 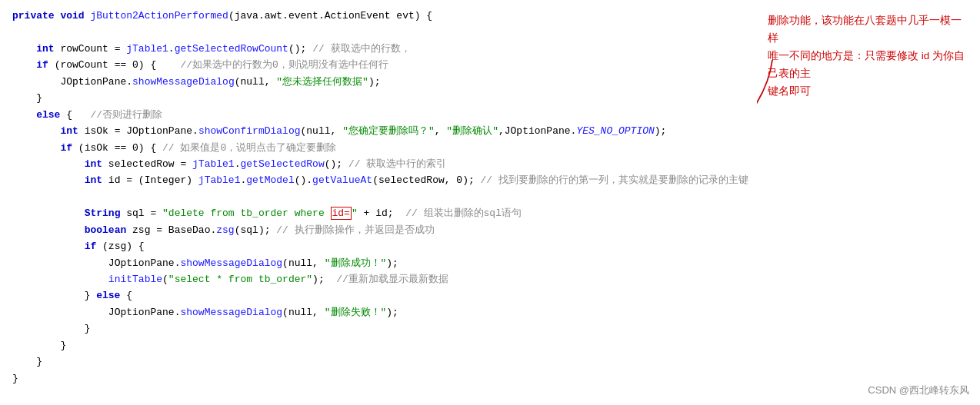 What do you see at coordinates (378, 98) in the screenshot?
I see `code-line-6: }` at bounding box center [378, 98].